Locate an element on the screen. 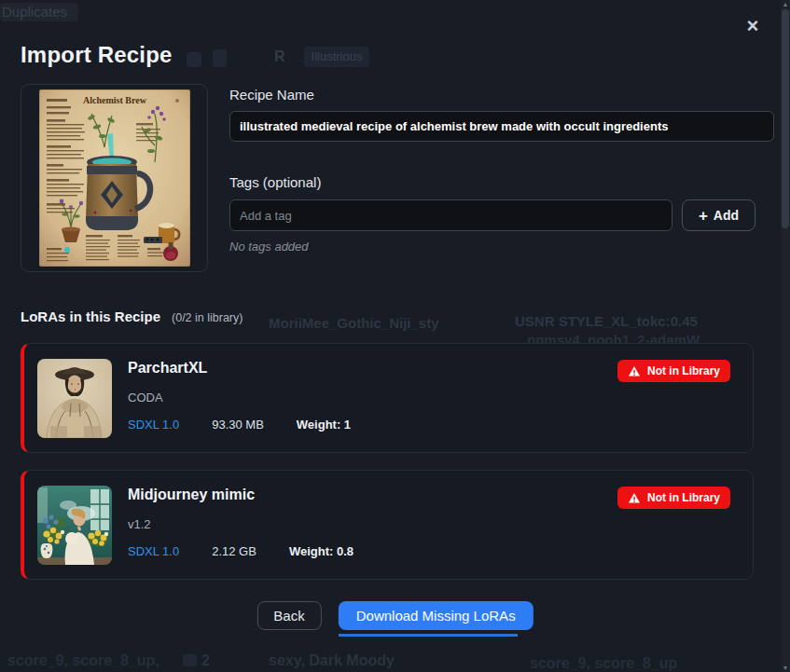  back-button: Back is located at coordinates (289, 615).